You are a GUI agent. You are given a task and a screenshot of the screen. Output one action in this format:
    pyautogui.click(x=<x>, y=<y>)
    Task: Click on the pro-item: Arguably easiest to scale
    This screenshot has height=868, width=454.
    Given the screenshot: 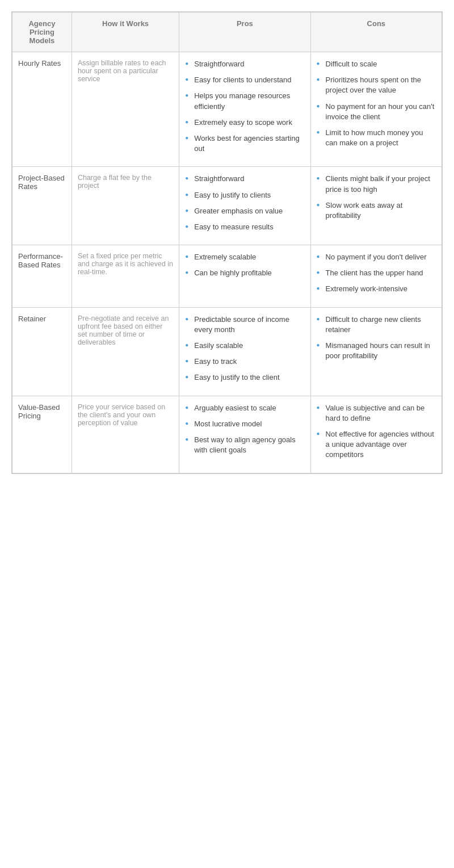 What is the action you would take?
    pyautogui.click(x=245, y=408)
    